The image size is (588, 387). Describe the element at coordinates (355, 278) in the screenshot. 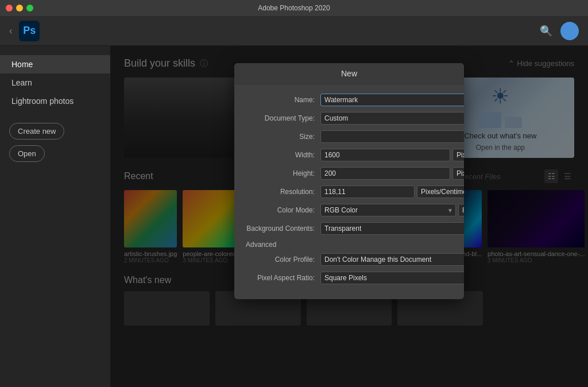

I see `pixel-ratio-row: Pixel Aspect Ratio: Square Pixels ▼` at that location.